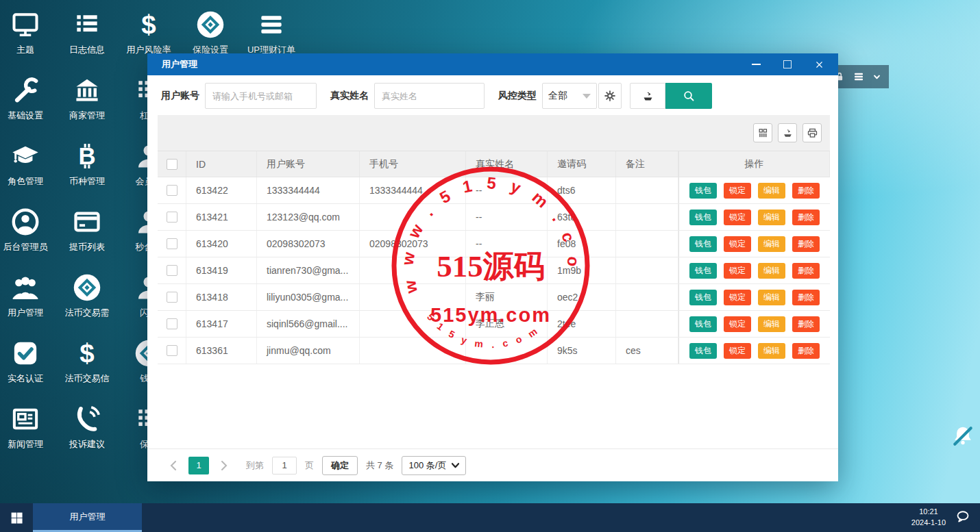 Image resolution: width=980 pixels, height=532 pixels. Describe the element at coordinates (28, 361) in the screenshot. I see `desktop-icon-realname-auth: 实名认证` at that location.